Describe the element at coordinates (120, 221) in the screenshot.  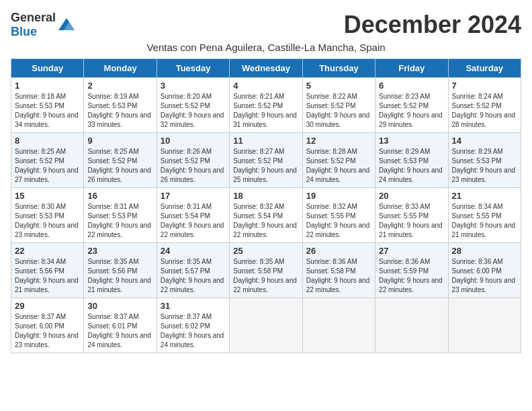
I see `day-info: Sunrise: 8:31 AM Sunset: 5:53 PM Dayligh…` at that location.